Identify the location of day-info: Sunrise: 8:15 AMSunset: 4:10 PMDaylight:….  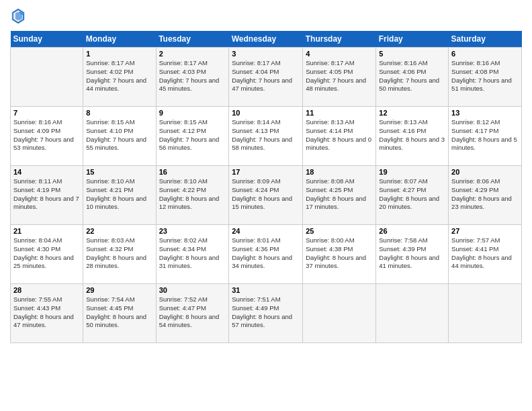
(120, 136).